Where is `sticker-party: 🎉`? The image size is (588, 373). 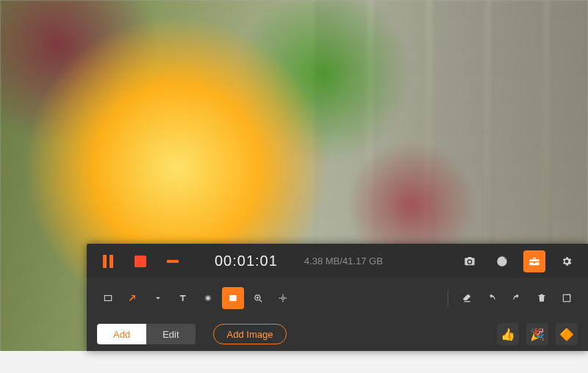 sticker-party: 🎉 is located at coordinates (537, 334).